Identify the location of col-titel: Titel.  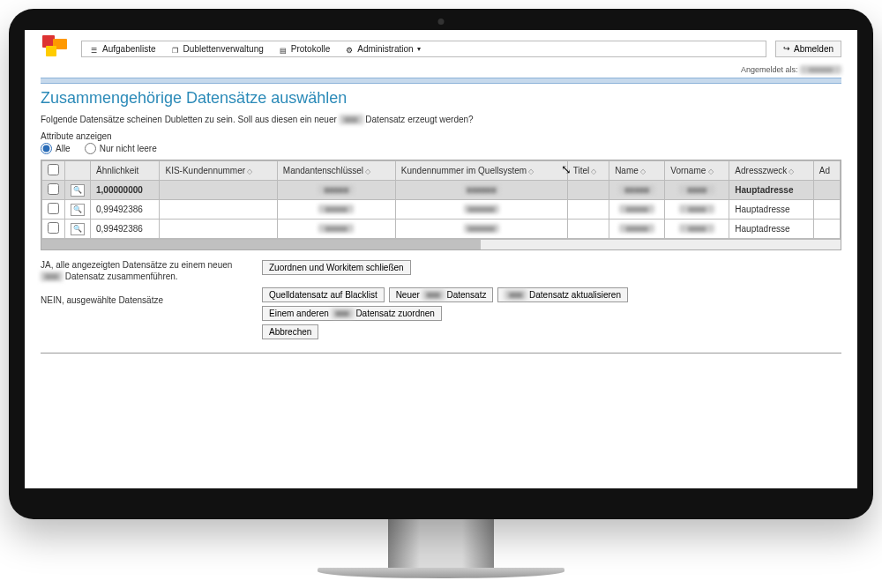
(587, 171).